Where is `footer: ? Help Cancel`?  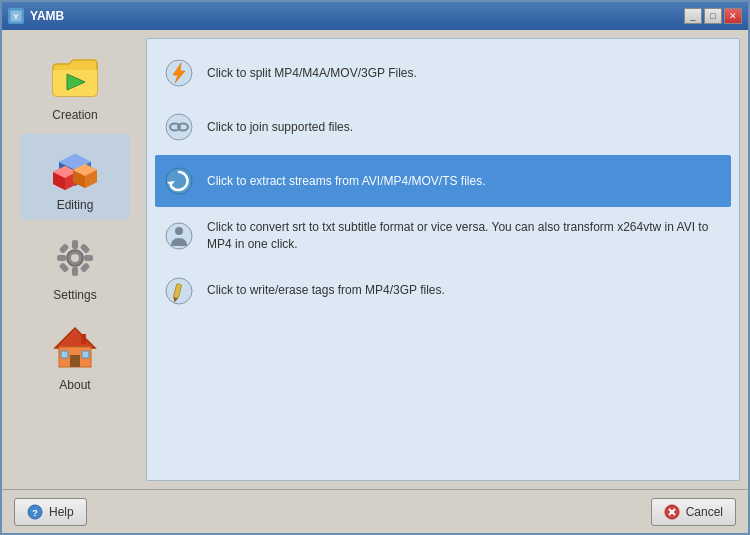
footer: ? Help Cancel is located at coordinates (375, 511).